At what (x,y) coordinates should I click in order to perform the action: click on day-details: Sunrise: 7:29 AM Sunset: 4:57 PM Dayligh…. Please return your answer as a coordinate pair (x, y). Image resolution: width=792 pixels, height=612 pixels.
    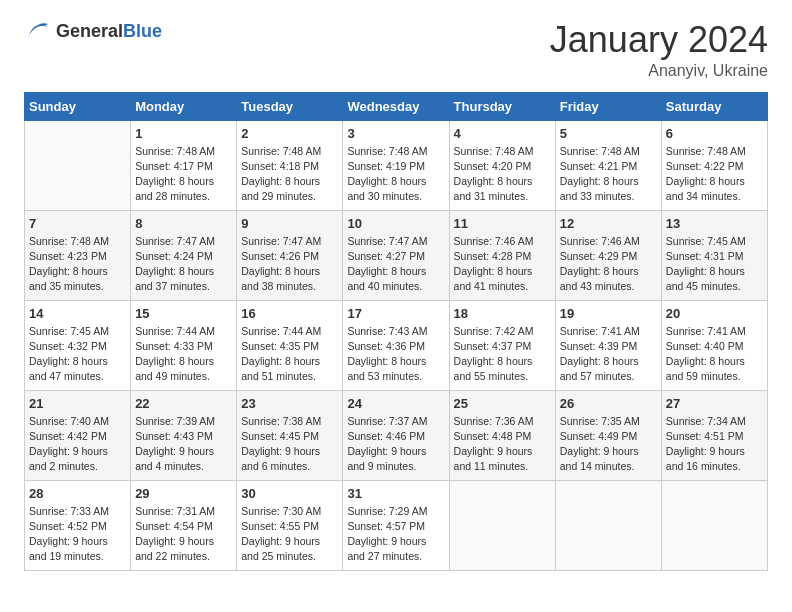
    Looking at the image, I should click on (396, 534).